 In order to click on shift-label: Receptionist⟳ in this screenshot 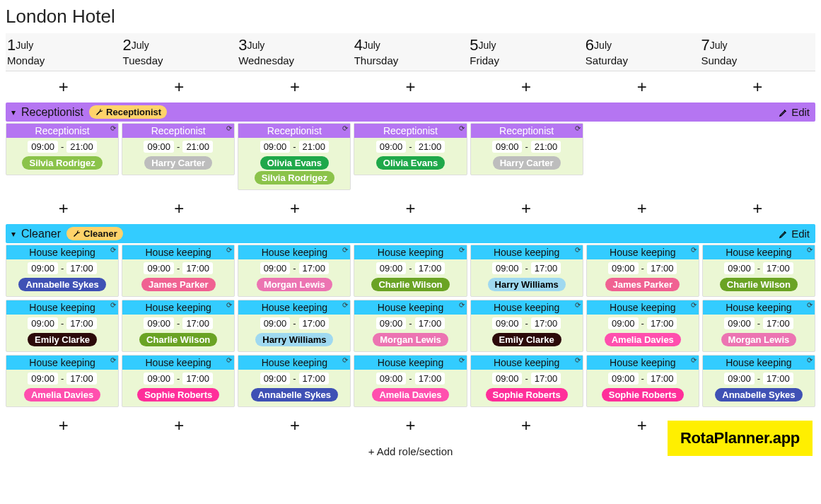, I will do `click(178, 131)`.